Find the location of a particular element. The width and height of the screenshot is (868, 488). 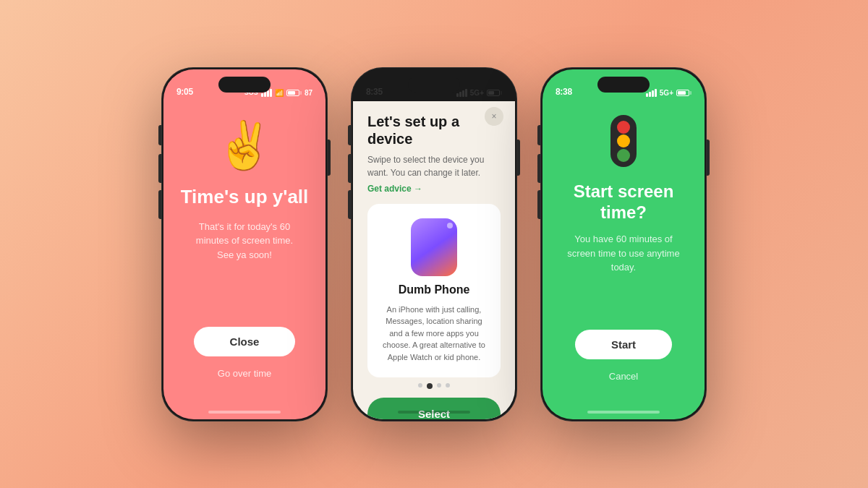

phone-1: 9:05 SOS 📶 is located at coordinates (244, 244).